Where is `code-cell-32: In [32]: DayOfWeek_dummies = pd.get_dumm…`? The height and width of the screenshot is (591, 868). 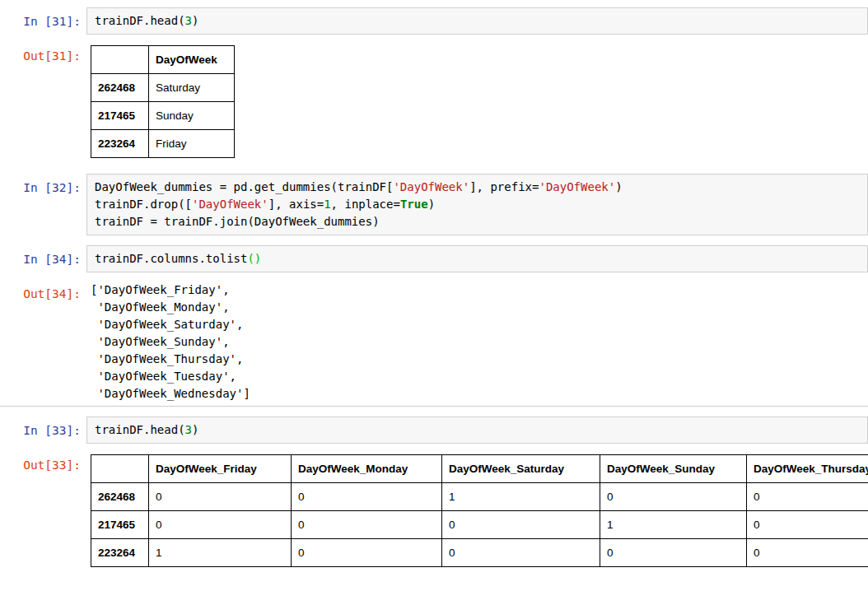 code-cell-32: In [32]: DayOfWeek_dummies = pd.get_dumm… is located at coordinates (434, 204).